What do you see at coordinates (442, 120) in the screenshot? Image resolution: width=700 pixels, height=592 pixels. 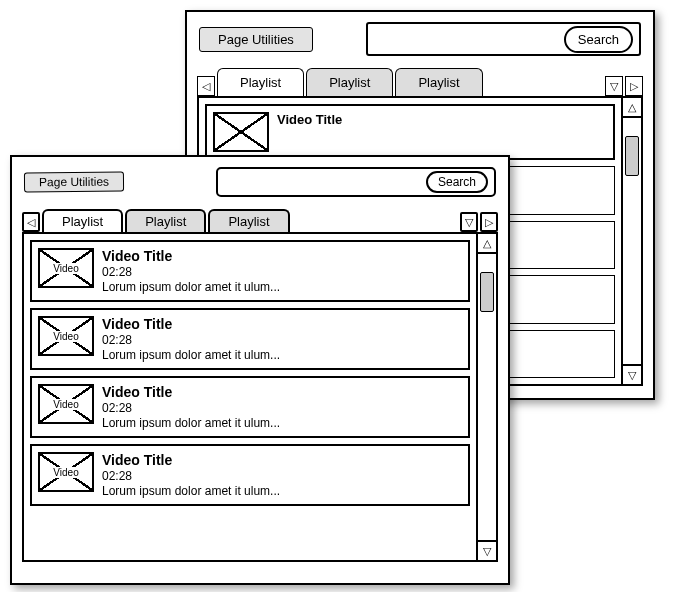 I see `item-body: Video Title` at bounding box center [442, 120].